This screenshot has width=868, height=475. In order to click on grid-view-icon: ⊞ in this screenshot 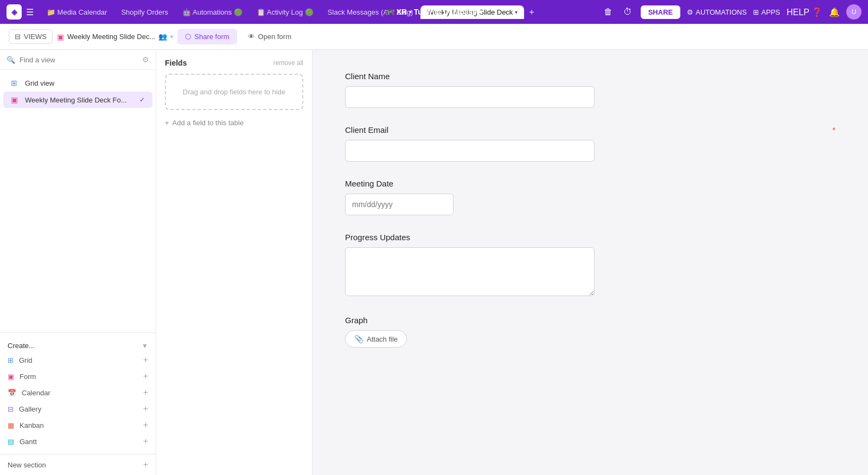, I will do `click(16, 83)`.